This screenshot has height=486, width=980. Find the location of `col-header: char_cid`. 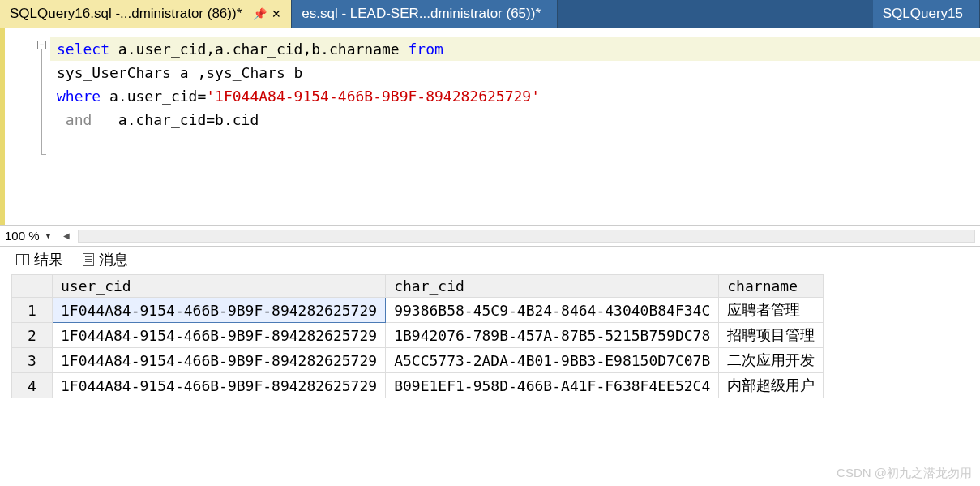

col-header: char_cid is located at coordinates (553, 286).